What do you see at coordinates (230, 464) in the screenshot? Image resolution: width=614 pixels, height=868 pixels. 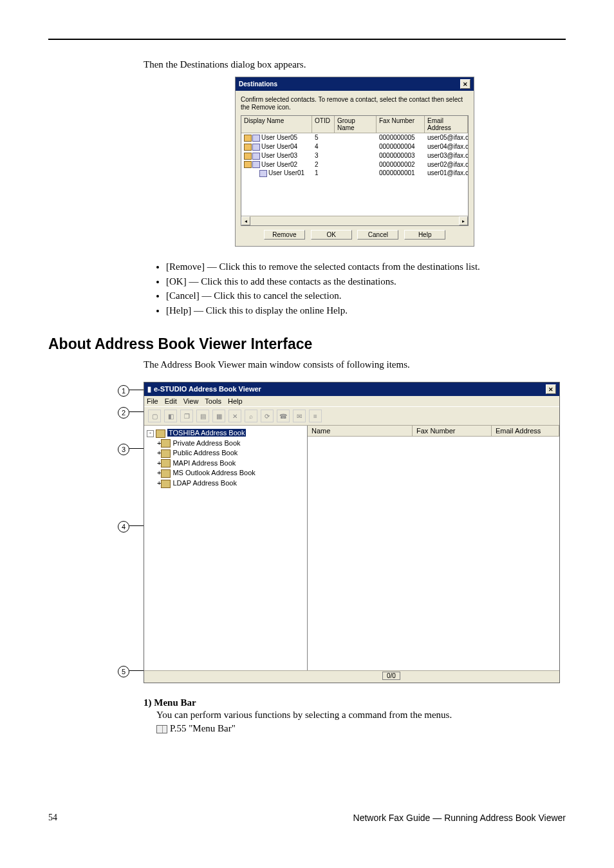 I see `tree-item: +MAPI Address Book` at bounding box center [230, 464].